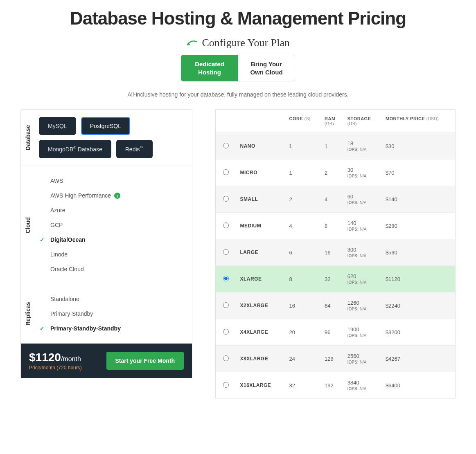 Image resolution: width=476 pixels, height=454 pixels. Describe the element at coordinates (192, 43) in the screenshot. I see `arrow-curved-icon` at that location.